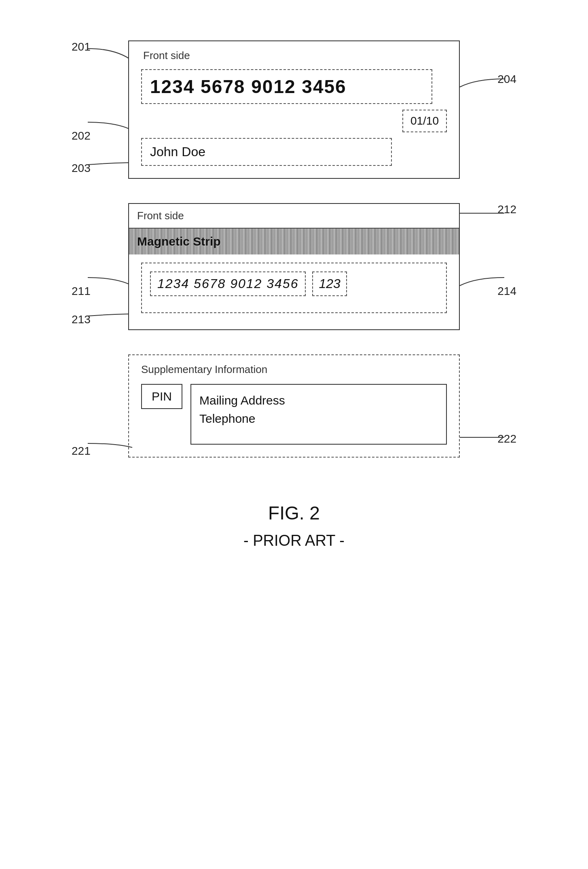 The width and height of the screenshot is (588, 869). I want to click on magnetic-strip-label: Magnetic Strip, so click(179, 242).